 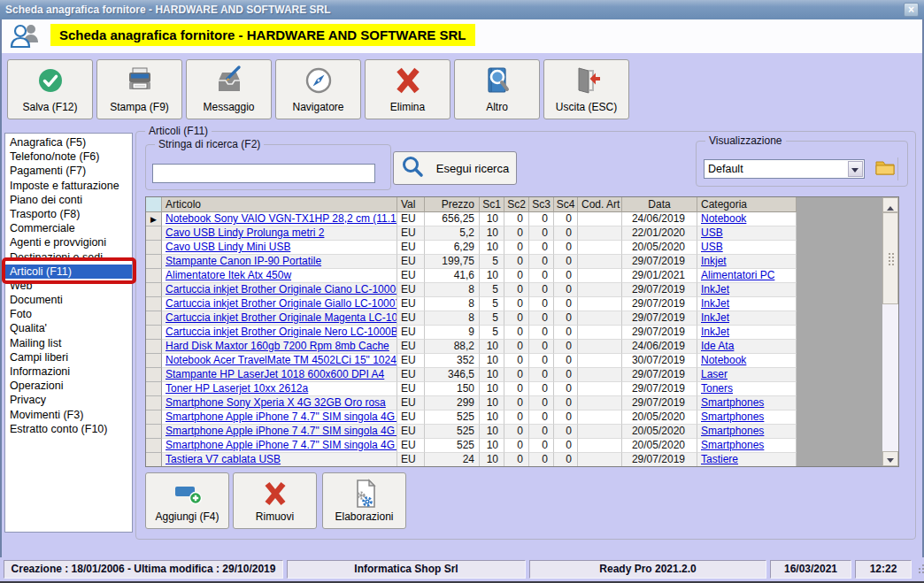 I want to click on add-button: Aggiungi (F4), so click(x=188, y=501).